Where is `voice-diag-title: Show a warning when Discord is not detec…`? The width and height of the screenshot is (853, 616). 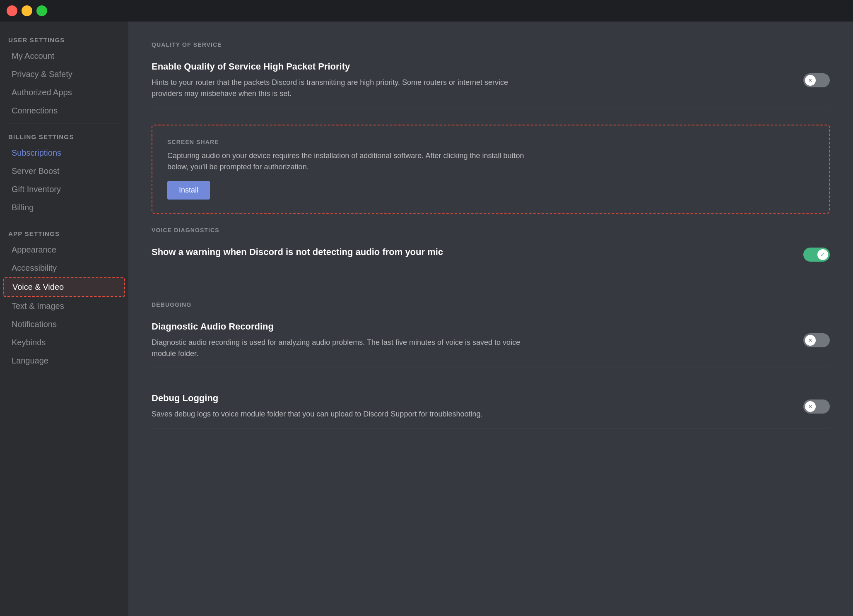
voice-diag-title: Show a warning when Discord is not detec… is located at coordinates (477, 252).